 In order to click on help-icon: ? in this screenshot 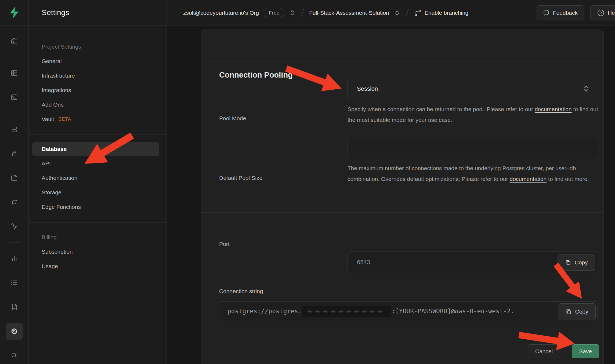, I will do `click(601, 13)`.